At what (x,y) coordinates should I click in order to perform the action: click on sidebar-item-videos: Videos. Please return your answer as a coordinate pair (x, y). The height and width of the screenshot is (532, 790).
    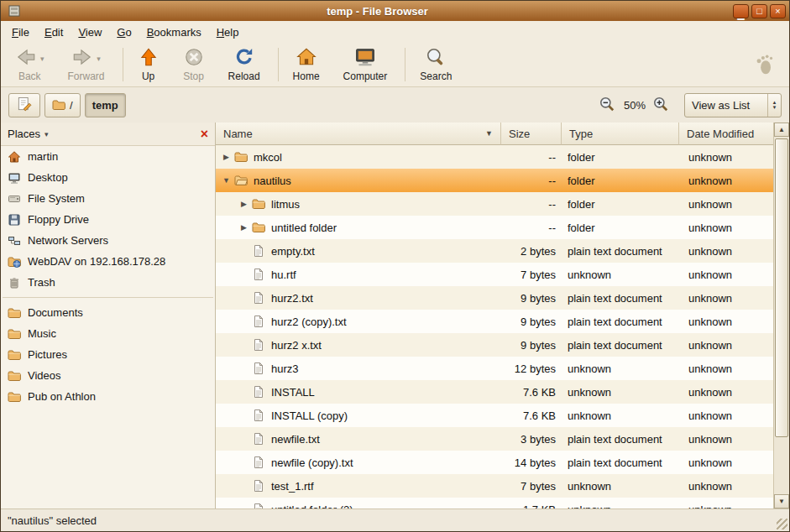
    Looking at the image, I should click on (107, 376).